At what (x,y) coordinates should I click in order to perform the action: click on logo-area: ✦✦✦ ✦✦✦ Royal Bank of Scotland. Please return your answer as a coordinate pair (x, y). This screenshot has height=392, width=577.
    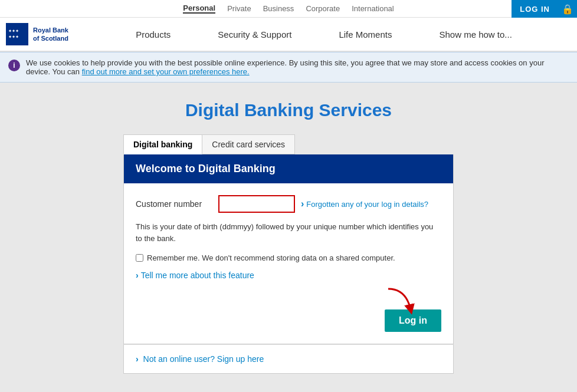
    Looking at the image, I should click on (41, 34).